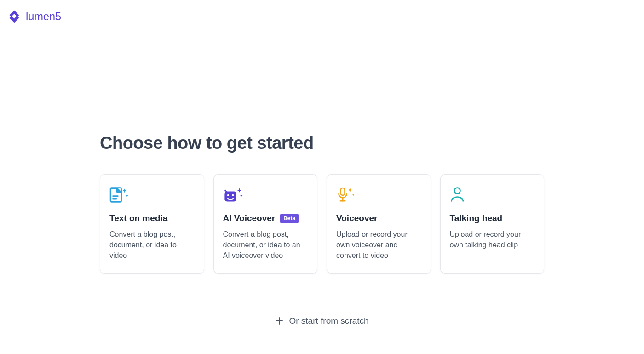 The width and height of the screenshot is (644, 354). I want to click on card-voiceover: Voiceover Upload or record your own voic…, so click(379, 224).